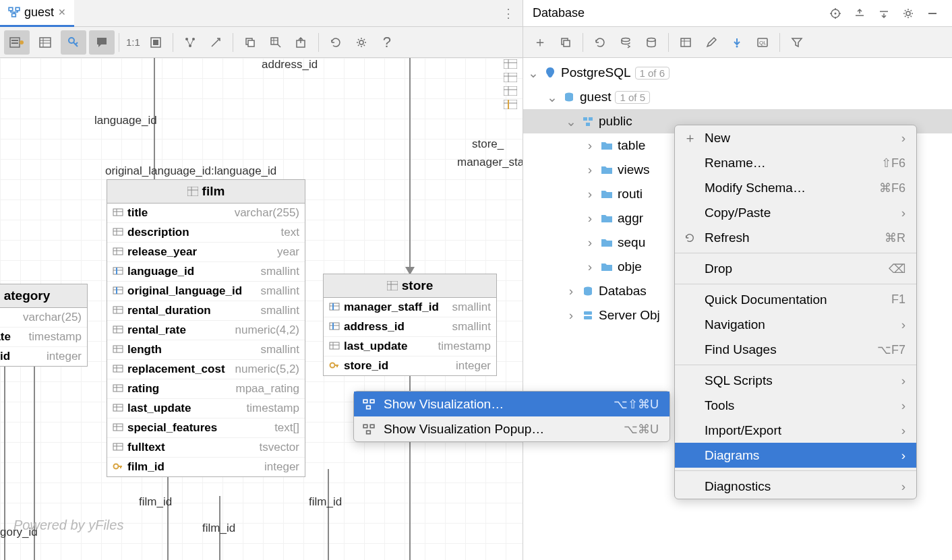  What do you see at coordinates (410, 325) in the screenshot?
I see `entity-store: store manager_staff_idsmallintaddress_id…` at bounding box center [410, 325].